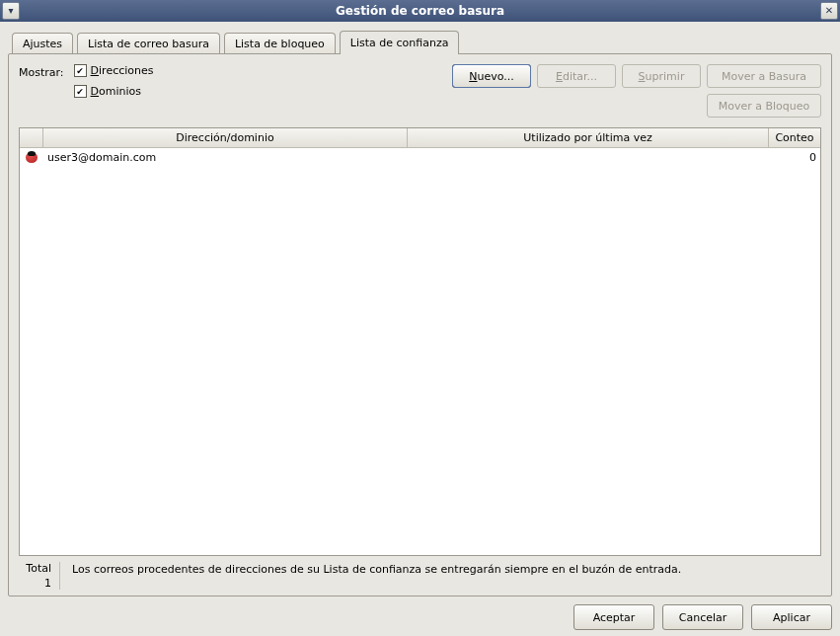  Describe the element at coordinates (38, 569) in the screenshot. I see `total-label: Total` at that location.